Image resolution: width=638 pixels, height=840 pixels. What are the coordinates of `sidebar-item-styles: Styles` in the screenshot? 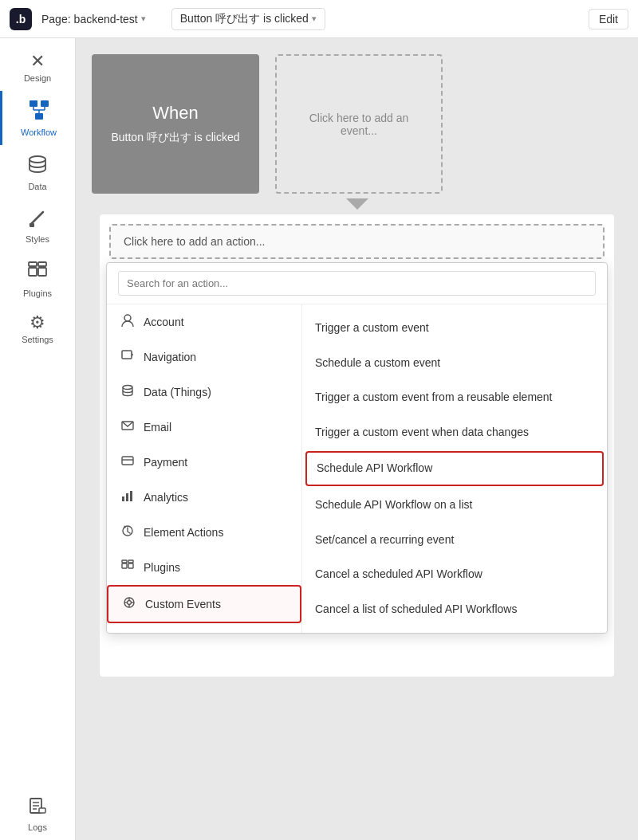 It's located at (37, 226).